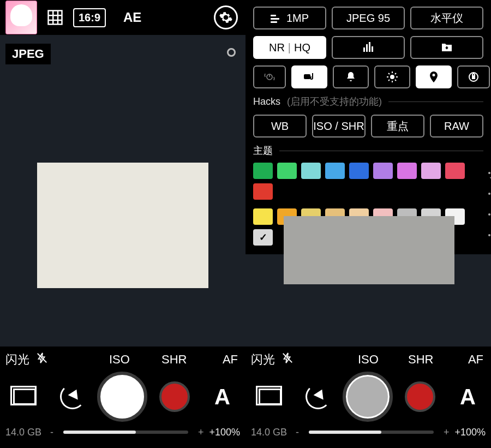 The width and height of the screenshot is (491, 448). What do you see at coordinates (368, 18) in the screenshot?
I see `jpeg-quality-button: JPEG 95` at bounding box center [368, 18].